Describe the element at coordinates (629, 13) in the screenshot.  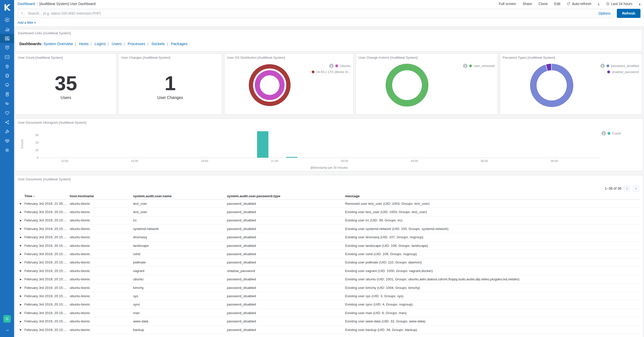
I see `refresh-button: Refresh` at that location.